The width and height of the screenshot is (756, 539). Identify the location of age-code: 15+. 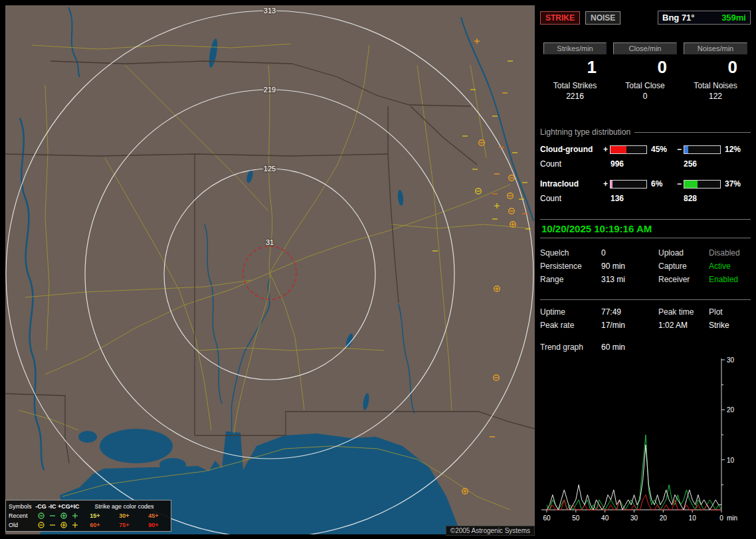
(94, 516).